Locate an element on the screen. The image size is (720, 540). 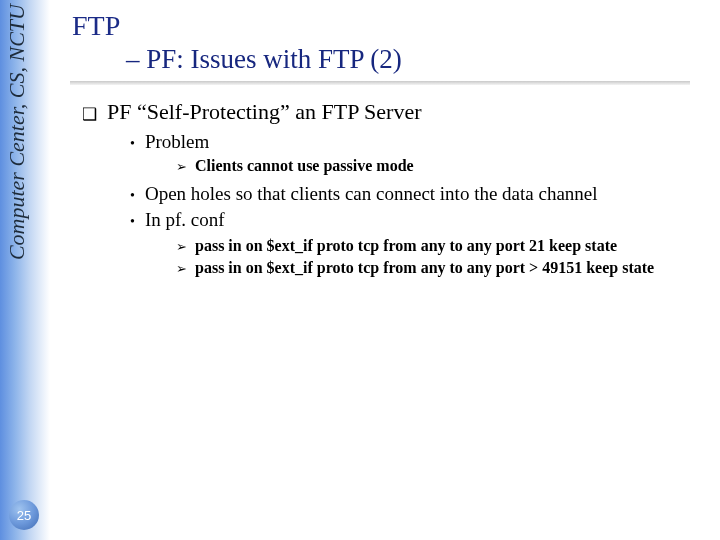
bullet-lvl1-text: PF “Self-Protecting” an FTP Server is located at coordinates (264, 112).